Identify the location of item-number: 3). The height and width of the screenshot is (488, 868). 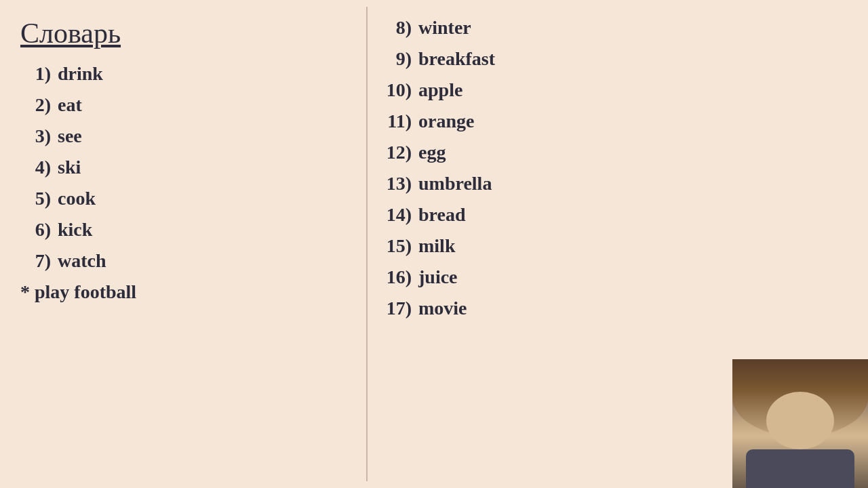
(35, 136).